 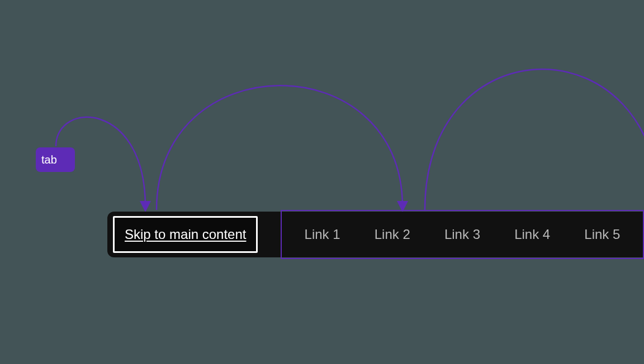 What do you see at coordinates (462, 234) in the screenshot?
I see `nav-links-highlight: Link 1 Link 2 Link 3 Link 4 Link 5` at bounding box center [462, 234].